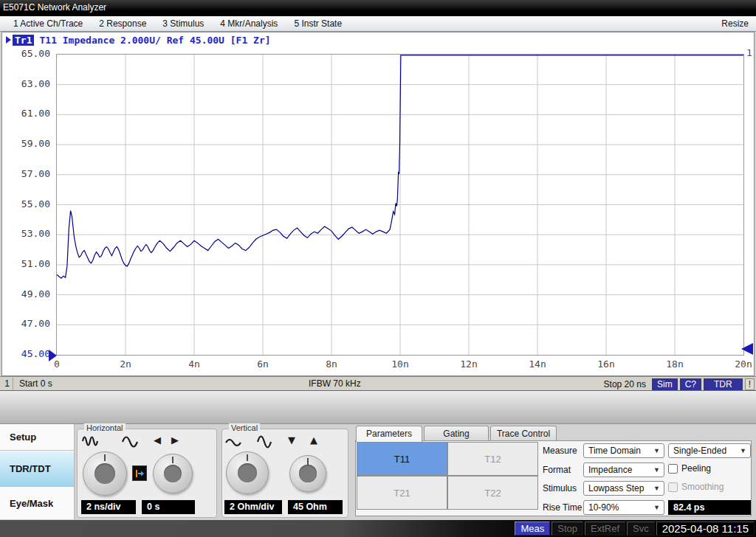  Describe the element at coordinates (673, 487) in the screenshot. I see `smoothing-checkbox` at that location.